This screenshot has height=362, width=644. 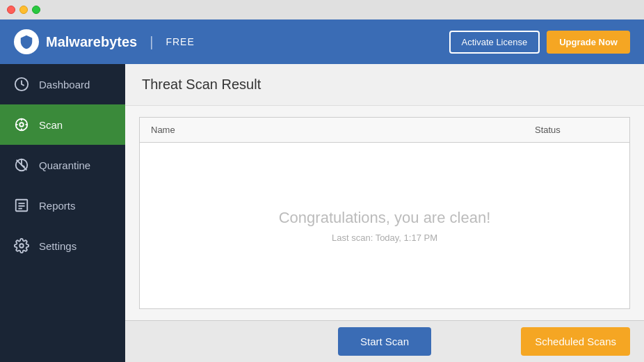 What do you see at coordinates (22, 84) in the screenshot?
I see `dashboard-icon` at bounding box center [22, 84].